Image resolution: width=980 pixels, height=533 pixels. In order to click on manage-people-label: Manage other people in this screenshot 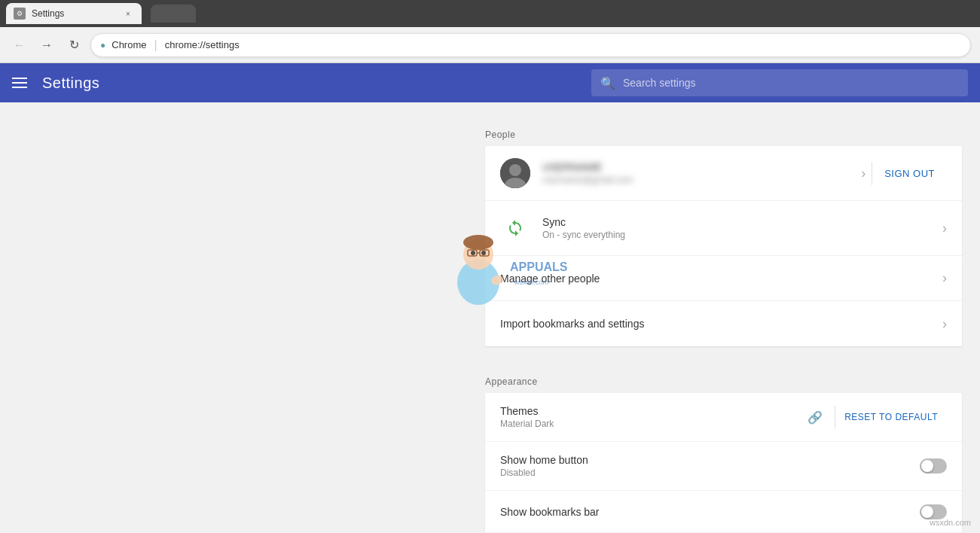, I will do `click(719, 279)`.